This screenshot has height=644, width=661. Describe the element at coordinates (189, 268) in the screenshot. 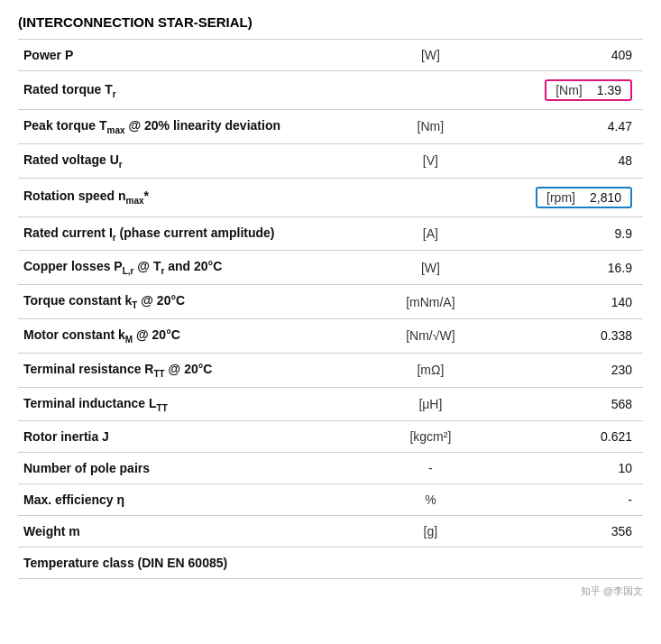

I see `row-name: Copper losses PL,r @ Tr and 20°C` at that location.